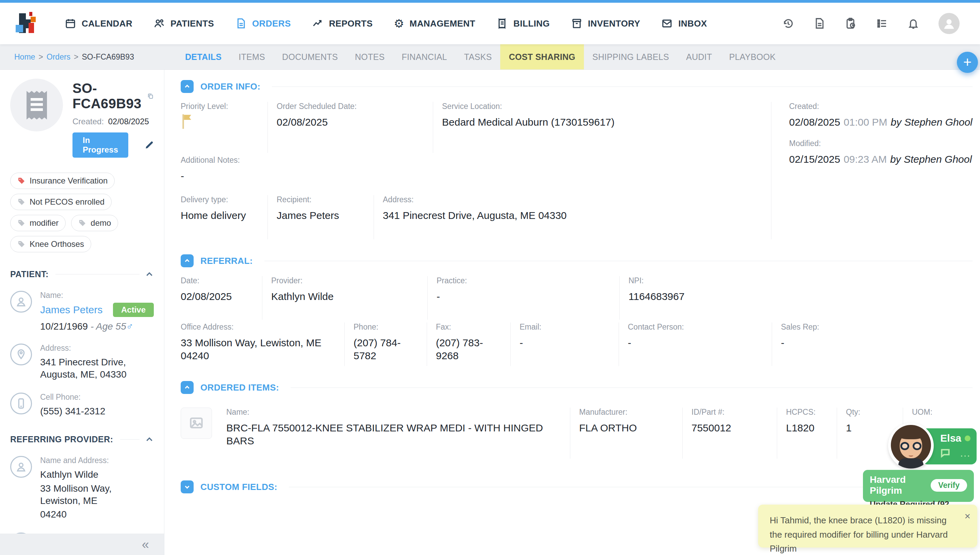  I want to click on bell-icon, so click(913, 24).